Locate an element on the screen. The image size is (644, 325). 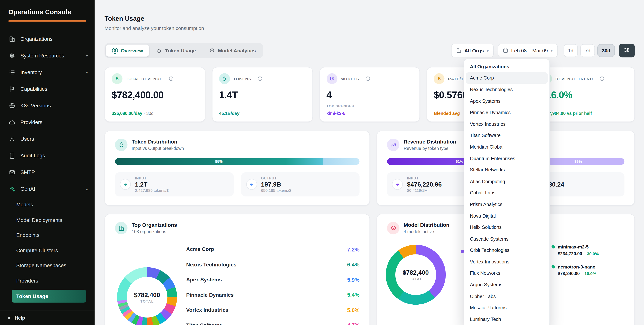
org-dropdown-item: Vortex Industries is located at coordinates (507, 124).